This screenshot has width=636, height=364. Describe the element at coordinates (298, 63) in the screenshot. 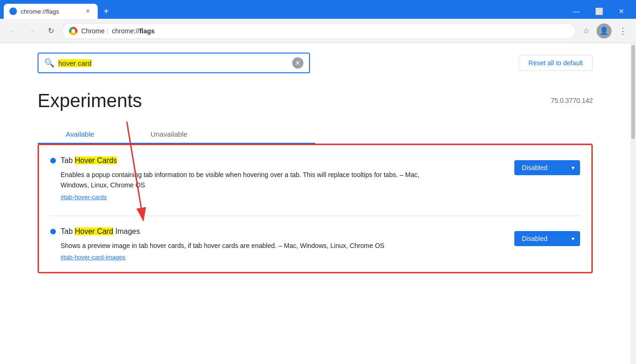

I see `clear-icon: ✕` at that location.